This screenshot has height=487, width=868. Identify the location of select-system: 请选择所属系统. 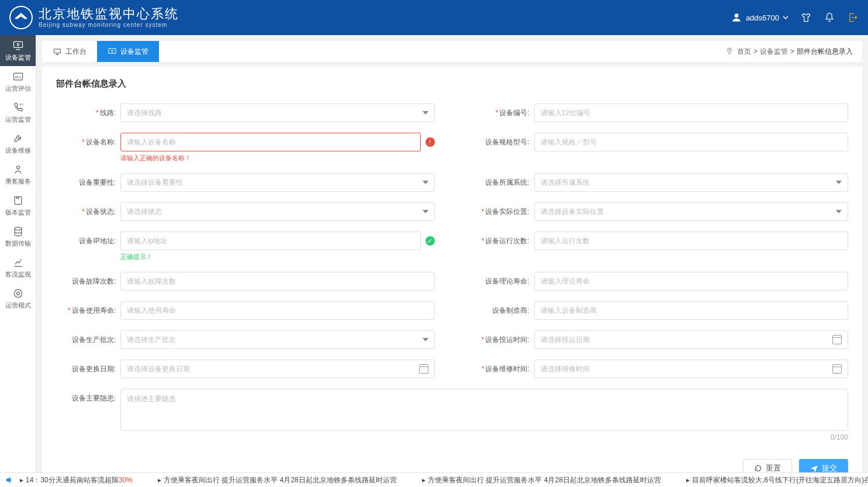
(691, 182).